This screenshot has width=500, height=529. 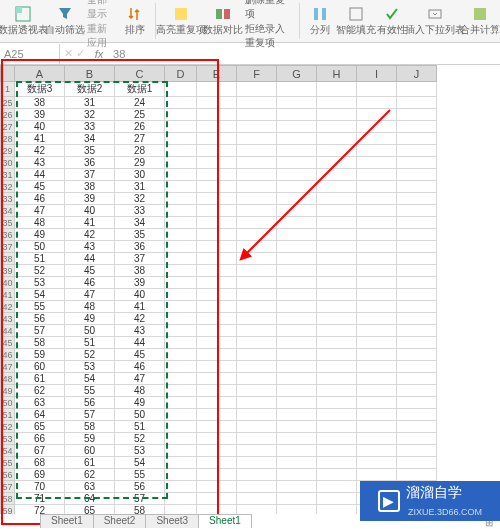 What do you see at coordinates (219, 307) in the screenshot?
I see `table-row: 42554841` at bounding box center [219, 307].